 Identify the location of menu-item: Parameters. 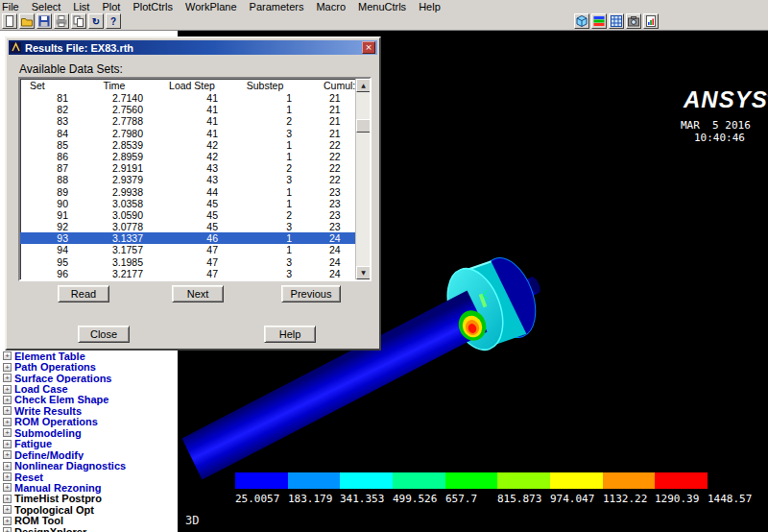
(276, 7).